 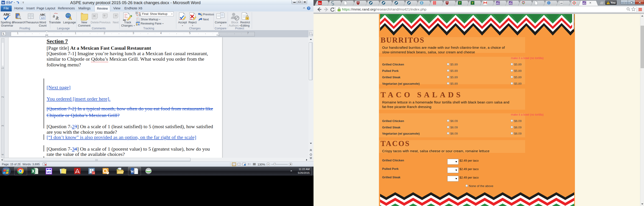 I want to click on svg-text: 123, so click(x=43, y=18).